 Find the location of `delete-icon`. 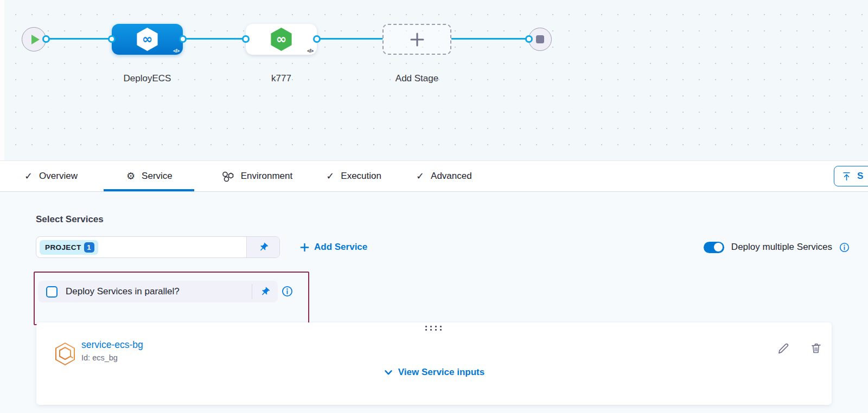

delete-icon is located at coordinates (816, 348).